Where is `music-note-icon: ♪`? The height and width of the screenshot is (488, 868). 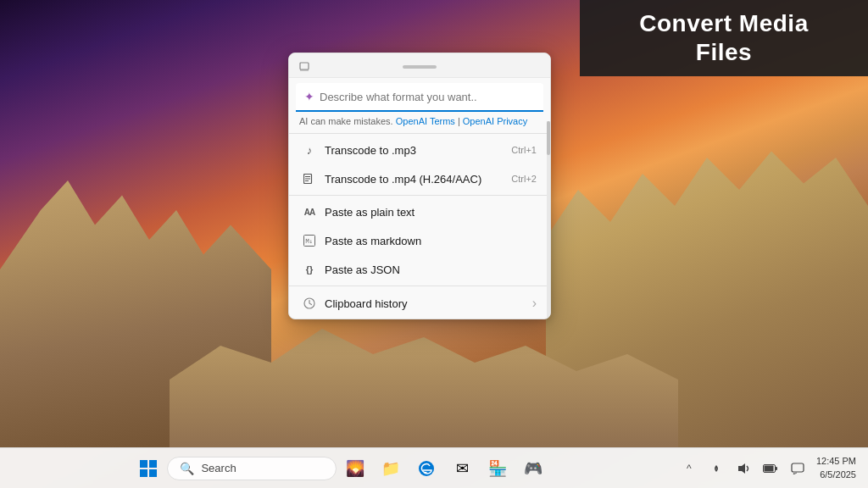
music-note-icon: ♪ is located at coordinates (309, 150).